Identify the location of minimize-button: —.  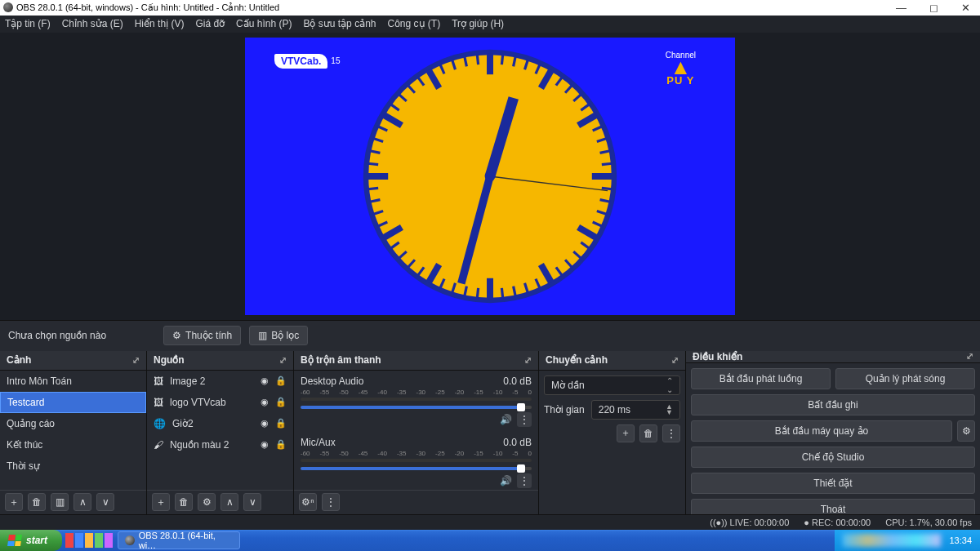
(902, 8).